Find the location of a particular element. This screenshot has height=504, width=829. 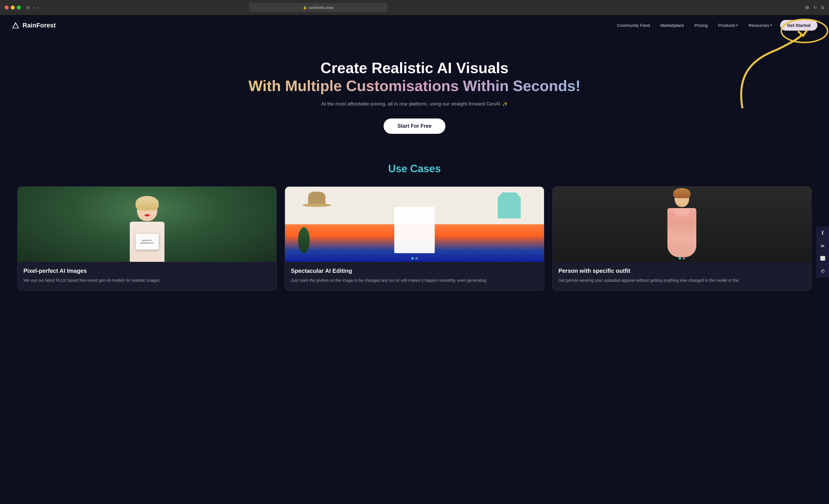

forward-button: › is located at coordinates (38, 7).